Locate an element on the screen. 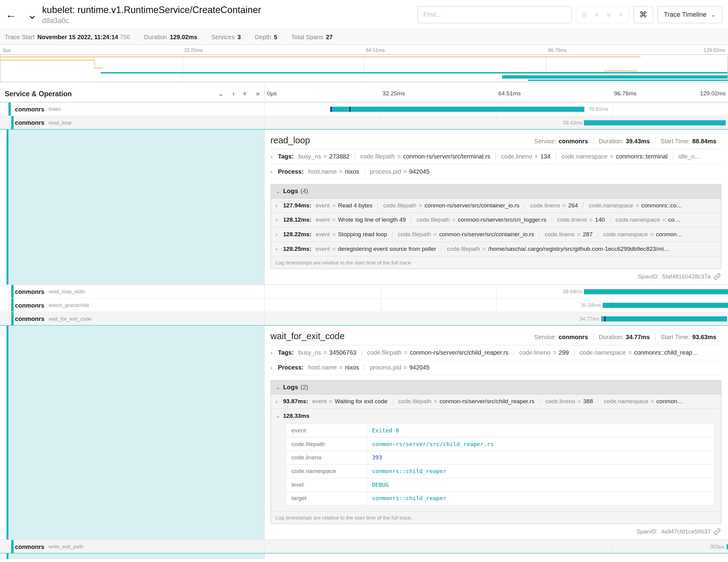  tag-item: code.filepath=conmon-rs/server/src/termi… is located at coordinates (425, 157).